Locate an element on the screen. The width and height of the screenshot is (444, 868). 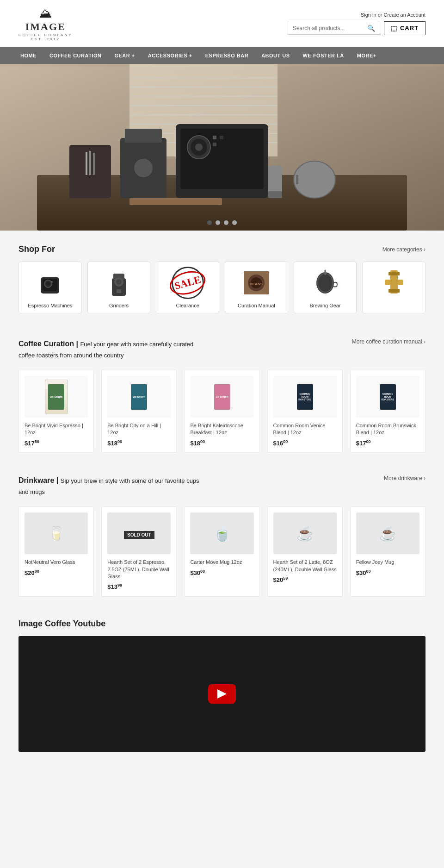
nav-item-about: ABOUT US is located at coordinates (276, 56).